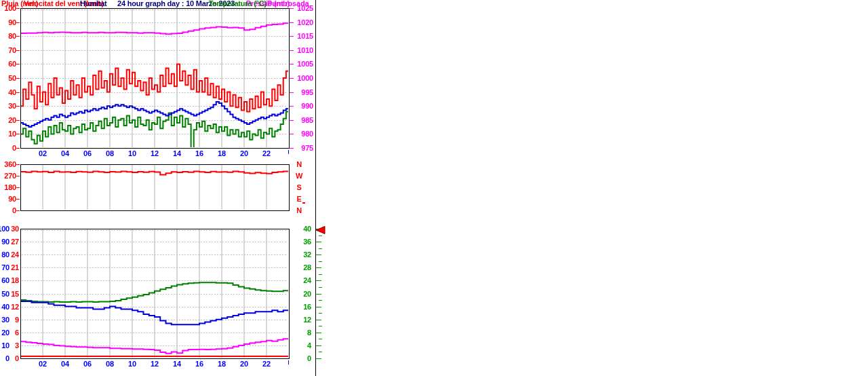 This screenshot has width=868, height=376. What do you see at coordinates (8, 8) in the screenshot?
I see `wind-axis-tick-label: 100` at bounding box center [8, 8].